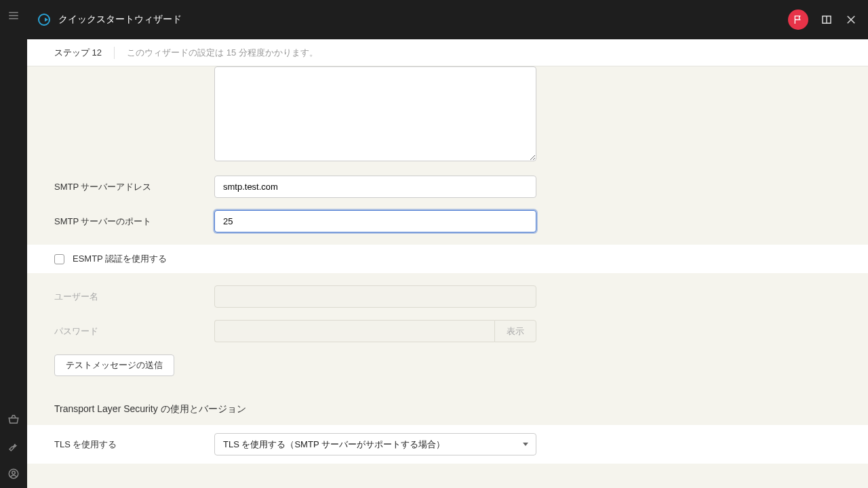  Describe the element at coordinates (14, 447) in the screenshot. I see `wrench-icon` at that location.